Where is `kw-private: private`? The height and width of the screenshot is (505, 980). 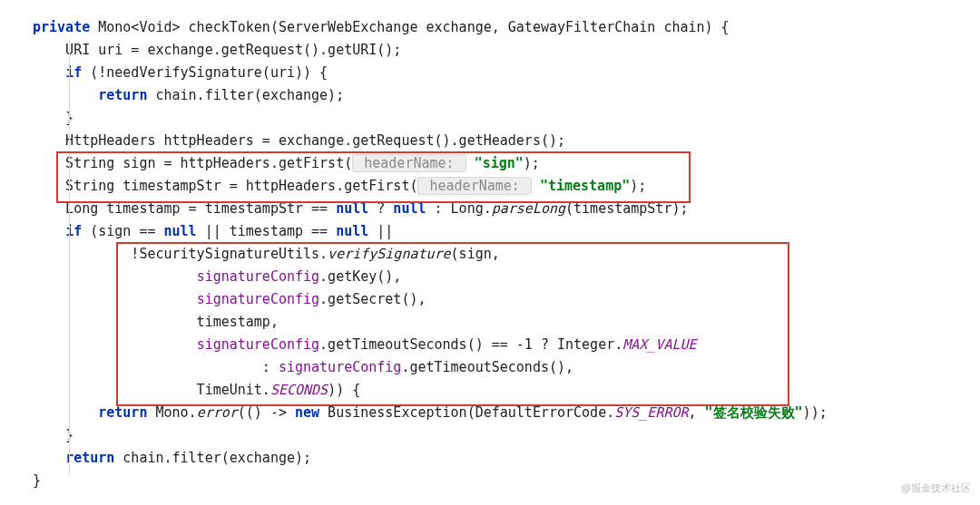 kw-private: private is located at coordinates (62, 27).